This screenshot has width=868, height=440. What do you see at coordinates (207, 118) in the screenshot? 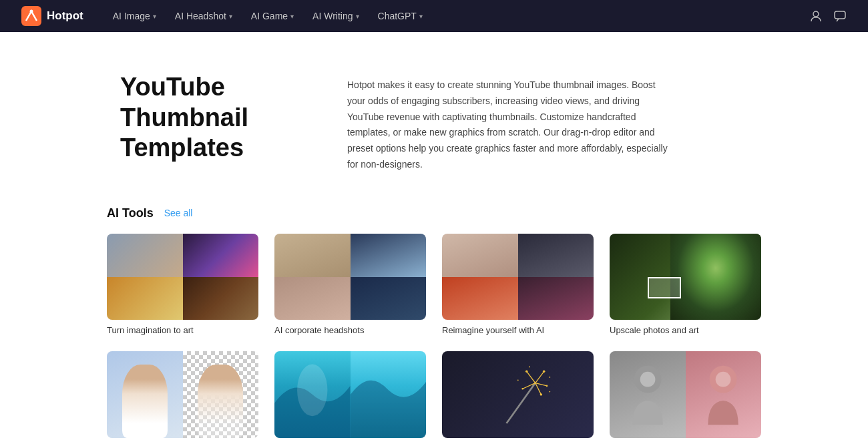
I see `page-title: YouTube Thumbnail Templates` at bounding box center [207, 118].